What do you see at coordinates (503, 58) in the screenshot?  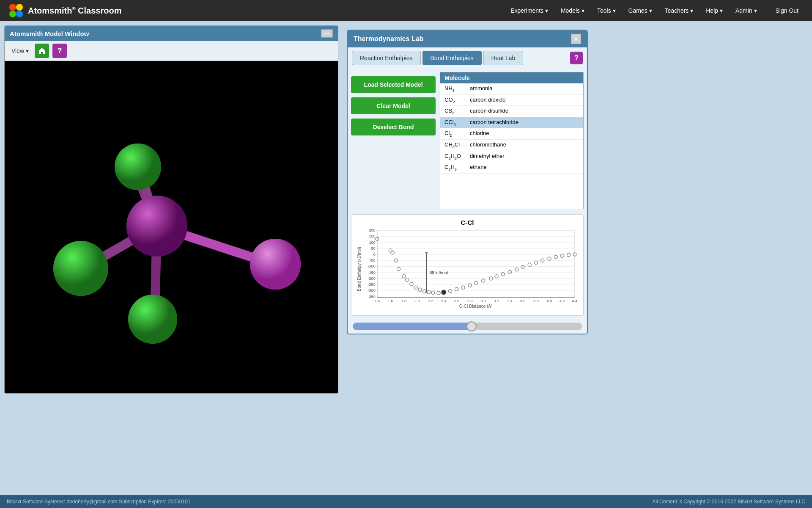 I see `tab-heat-lab: Heat Lab` at bounding box center [503, 58].